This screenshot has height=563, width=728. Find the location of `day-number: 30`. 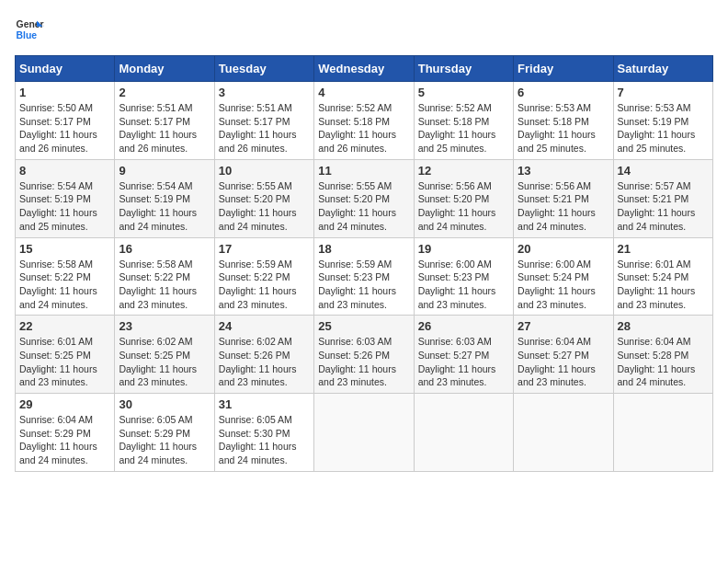

day-number: 30 is located at coordinates (164, 405).